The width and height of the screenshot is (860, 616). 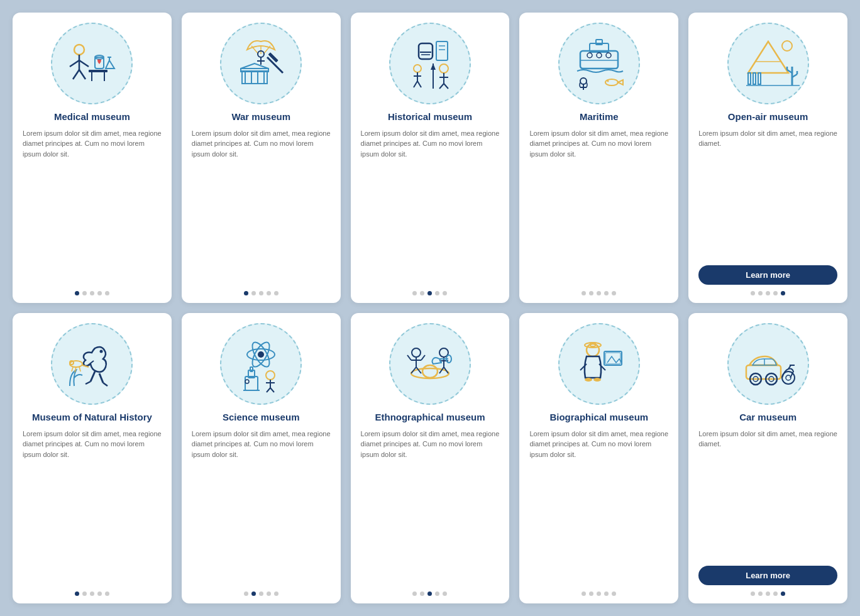 I want to click on natural-history-text: Lorem ipsum dolor sit dim amet, mea regi…, so click(x=92, y=507).